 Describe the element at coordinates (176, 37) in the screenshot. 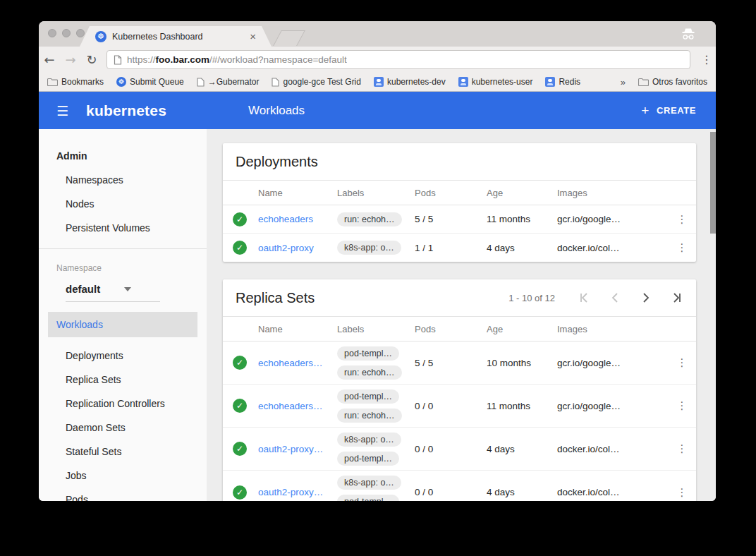

I see `browser-tab: ☸ Kubernetes Dashboard ×` at that location.